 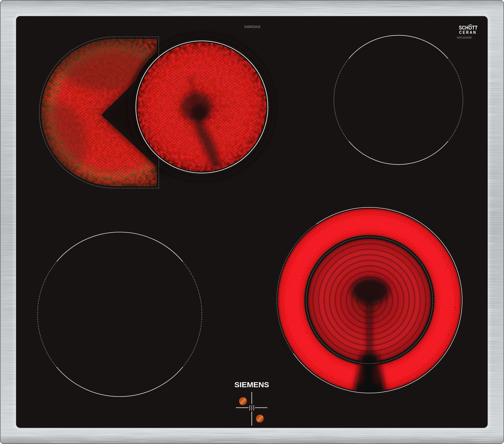 What do you see at coordinates (464, 38) in the screenshot?
I see `svg-text: 9001609080` at bounding box center [464, 38].